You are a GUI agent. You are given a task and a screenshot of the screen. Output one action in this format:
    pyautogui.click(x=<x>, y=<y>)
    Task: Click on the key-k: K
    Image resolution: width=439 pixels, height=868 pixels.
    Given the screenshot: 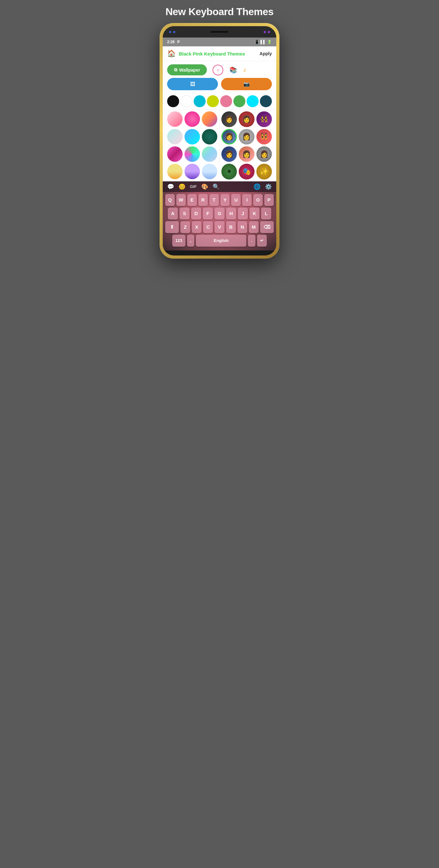 What is the action you would take?
    pyautogui.click(x=254, y=214)
    